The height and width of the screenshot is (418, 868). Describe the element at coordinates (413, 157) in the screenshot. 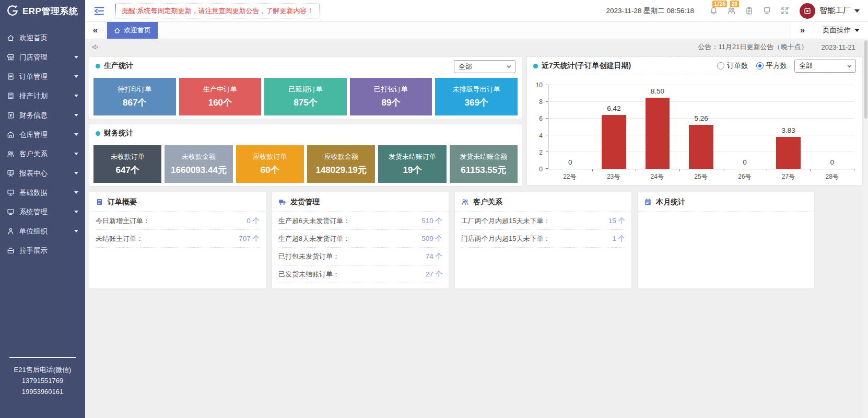

I see `stat-card-label: 发货未结账订单` at that location.